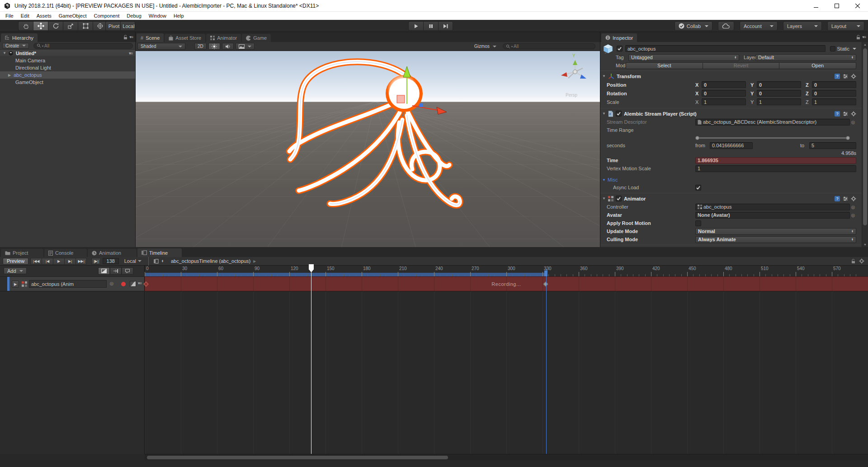 This screenshot has width=868, height=467. I want to click on rect-tool-button, so click(85, 26).